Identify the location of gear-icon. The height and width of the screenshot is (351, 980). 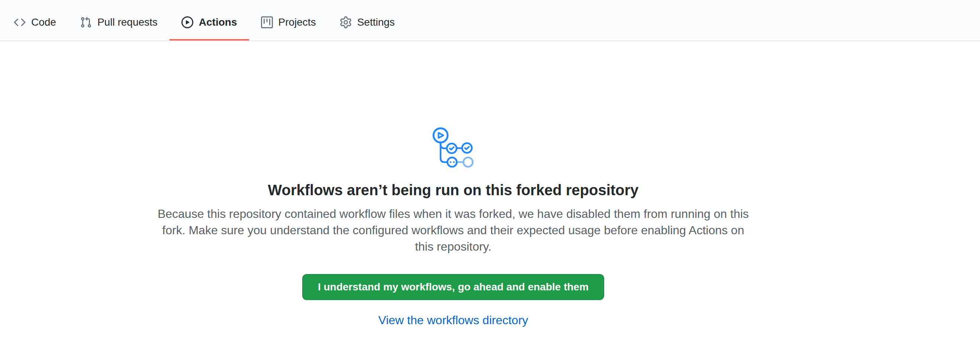
(345, 22).